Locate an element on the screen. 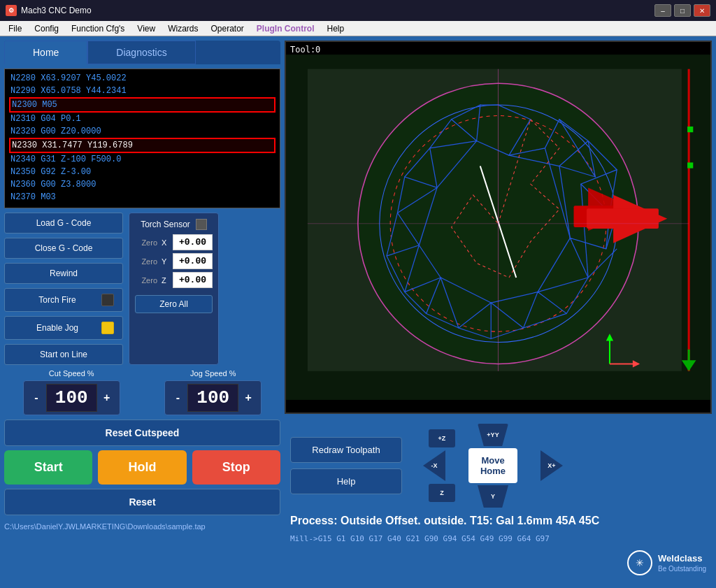 Image resolution: width=716 pixels, height=588 pixels. sensor-zero-x-label: Zero is located at coordinates (146, 243).